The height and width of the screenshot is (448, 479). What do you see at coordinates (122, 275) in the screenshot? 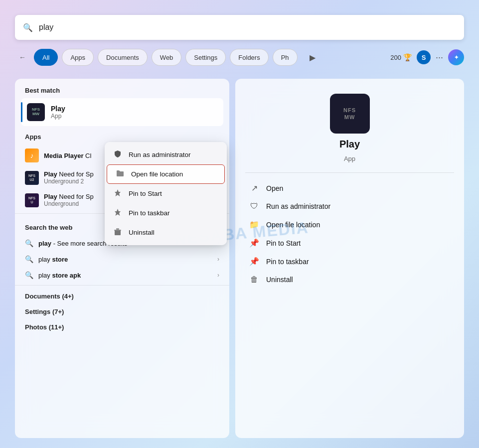
I see `web-item-play-store-apk: 🔍 play store apk ›` at bounding box center [122, 275].